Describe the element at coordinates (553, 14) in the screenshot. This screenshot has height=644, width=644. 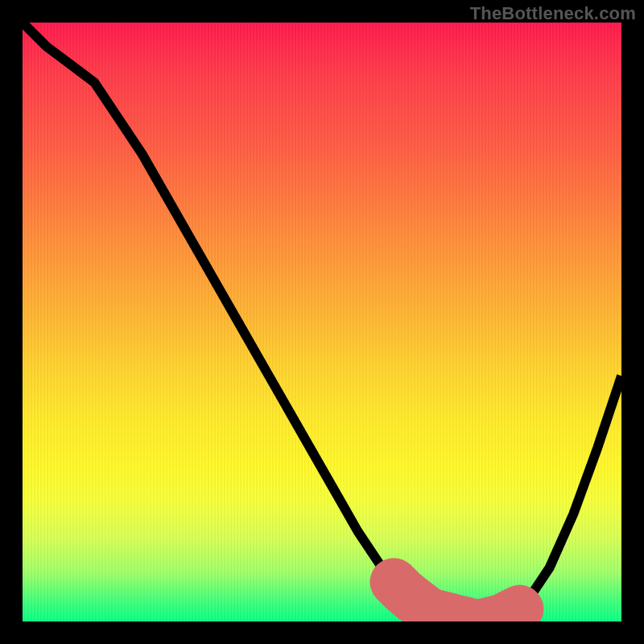
I see `watermark-text: TheBottleneck.com` at that location.